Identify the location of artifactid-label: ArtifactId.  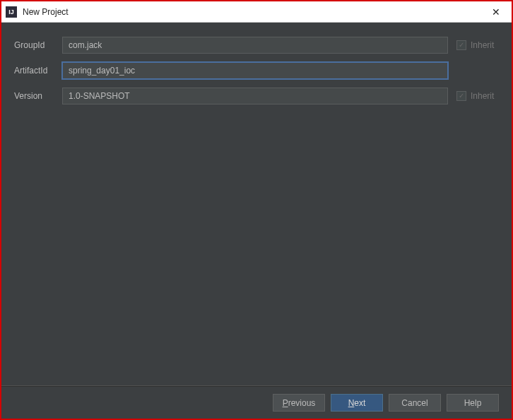
(35, 71).